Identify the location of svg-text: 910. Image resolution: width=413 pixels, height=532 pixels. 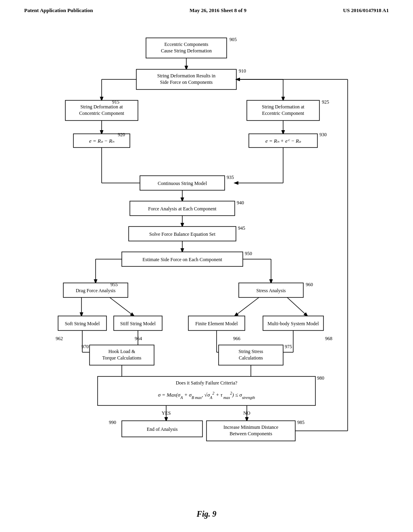
(242, 71).